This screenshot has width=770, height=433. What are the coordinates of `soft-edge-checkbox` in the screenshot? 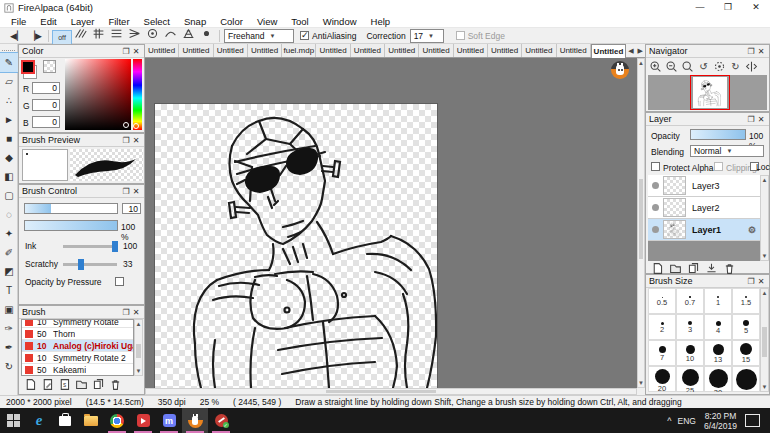 It's located at (460, 36).